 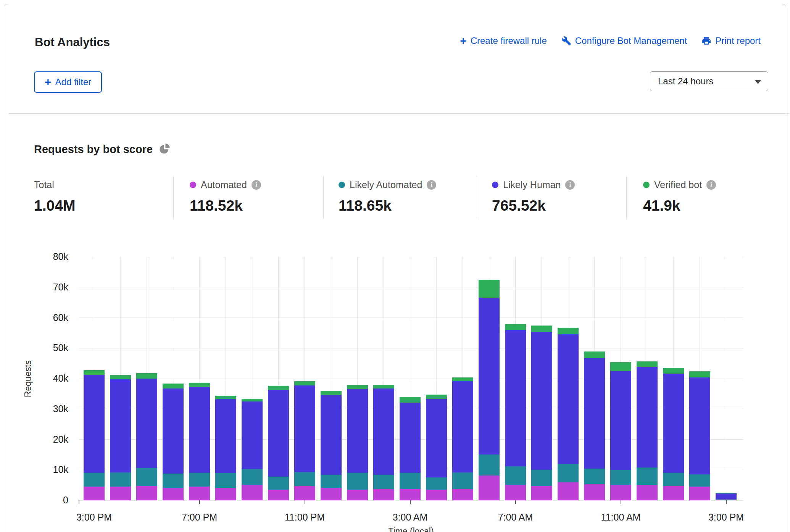 I want to click on stacked-bar-400am, so click(x=437, y=379).